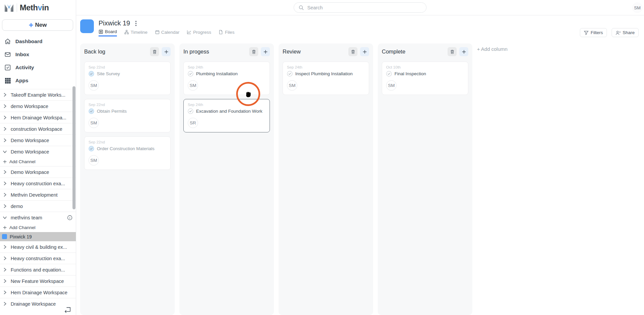  I want to click on workspace-label: construction Workspace, so click(36, 129).